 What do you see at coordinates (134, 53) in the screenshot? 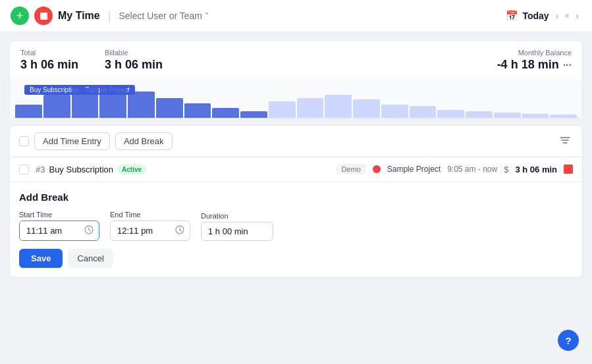
I see `billable-label: Billable` at bounding box center [134, 53].